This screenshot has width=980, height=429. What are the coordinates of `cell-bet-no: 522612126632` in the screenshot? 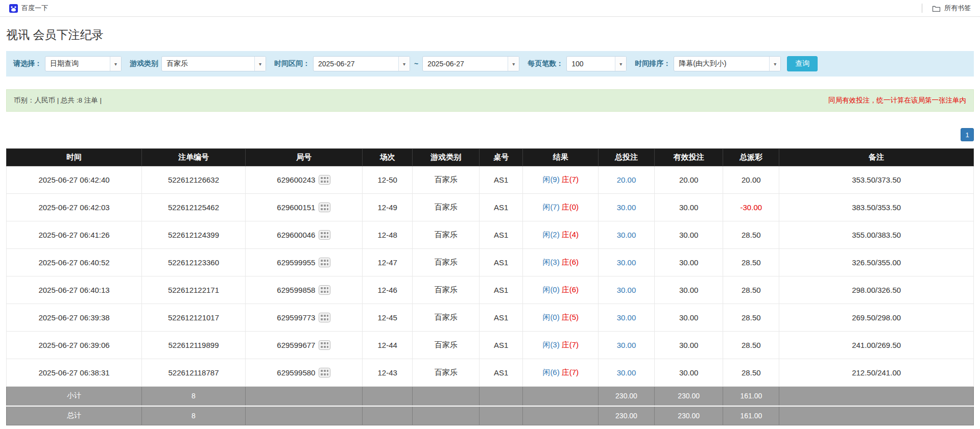 It's located at (194, 180).